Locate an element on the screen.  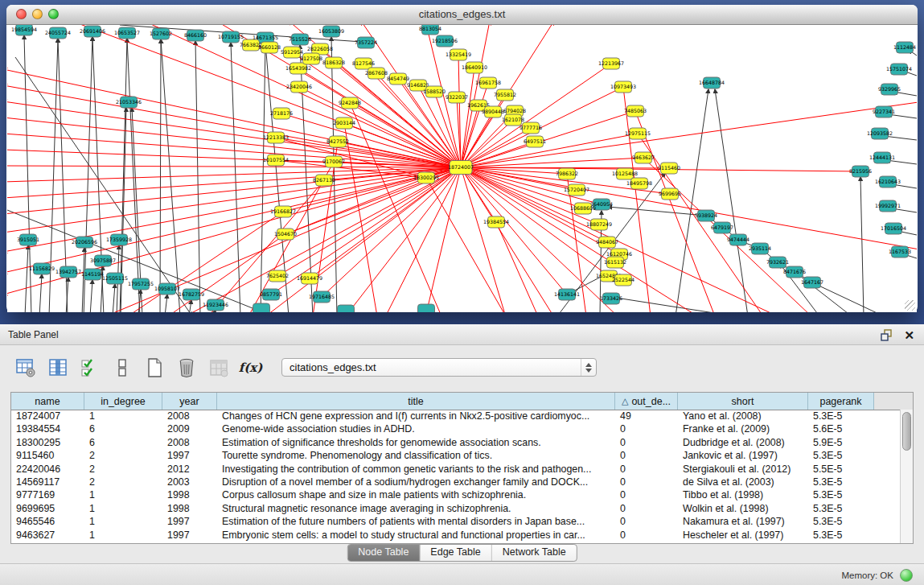
graph-node: 1588520 is located at coordinates (434, 92).